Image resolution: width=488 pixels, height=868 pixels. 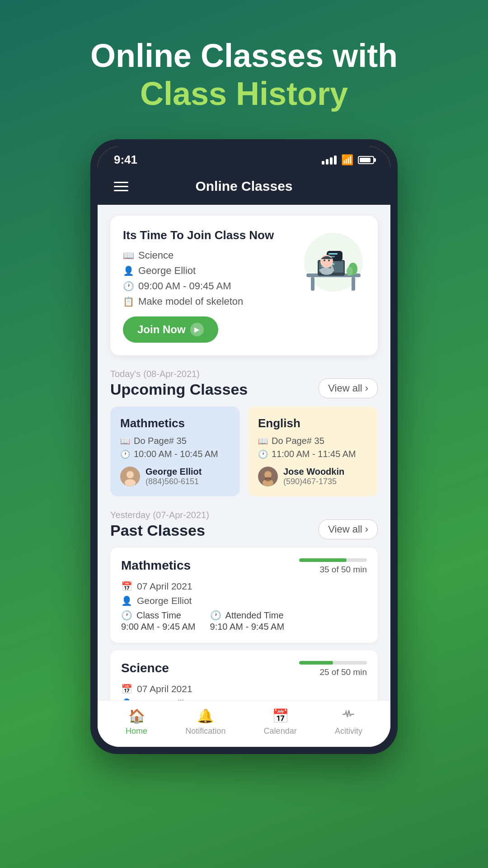 What do you see at coordinates (184, 286) in the screenshot?
I see `join-time: 09:00 AM - 09:45 AM` at bounding box center [184, 286].